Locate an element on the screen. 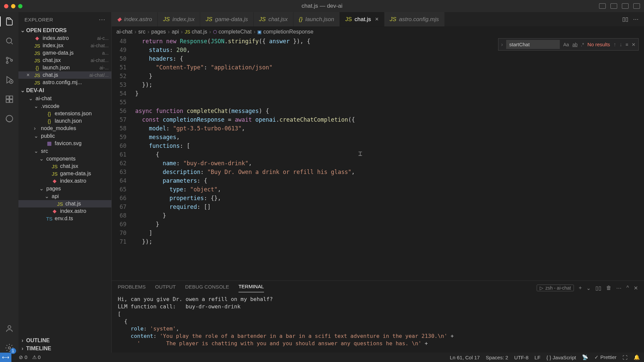  terminal-output: Hi, can you give Dr. owen a refill on my… is located at coordinates (378, 322).